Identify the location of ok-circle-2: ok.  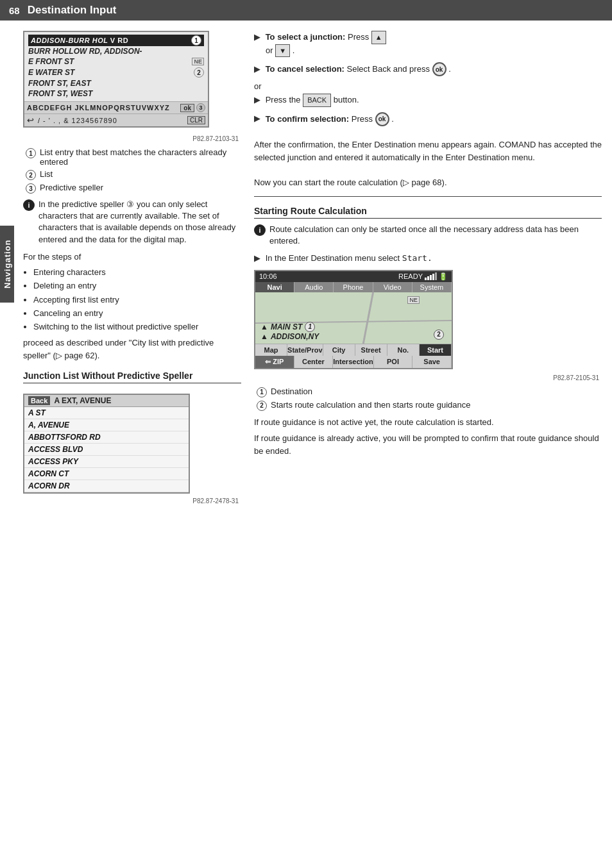
(382, 119).